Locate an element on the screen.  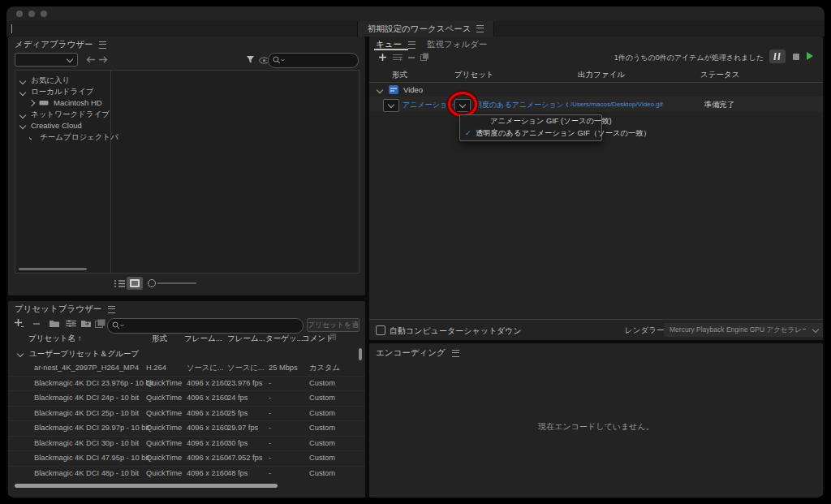
preset-group-label: ユーザープリセット＆グループ is located at coordinates (84, 354).